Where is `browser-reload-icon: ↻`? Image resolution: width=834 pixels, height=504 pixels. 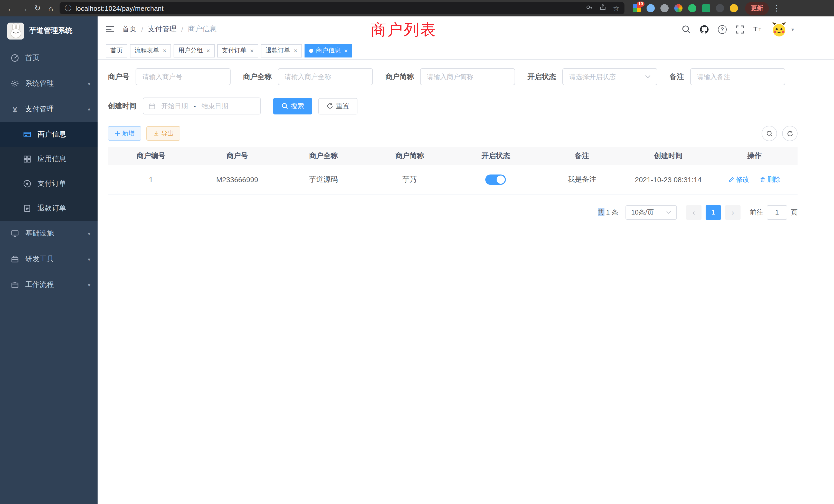
browser-reload-icon: ↻ is located at coordinates (37, 8).